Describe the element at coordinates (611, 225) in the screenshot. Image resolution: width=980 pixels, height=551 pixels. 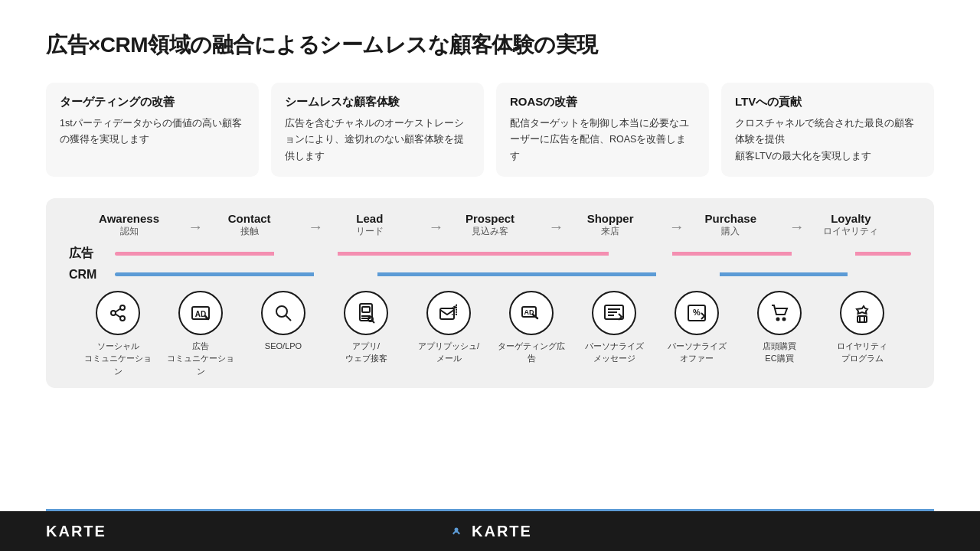
I see `stage-shopper: Shopper 来店 →` at that location.